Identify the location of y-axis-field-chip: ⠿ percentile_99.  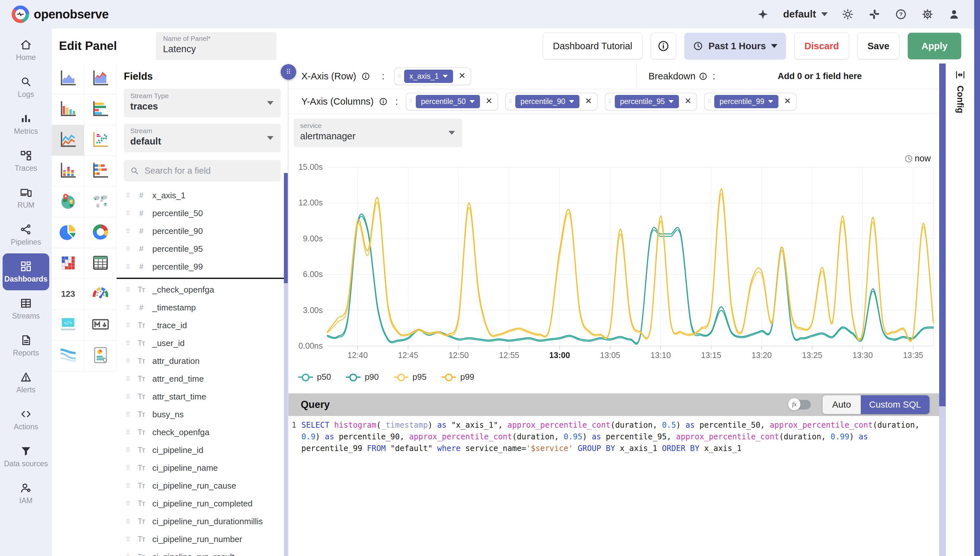
(750, 102).